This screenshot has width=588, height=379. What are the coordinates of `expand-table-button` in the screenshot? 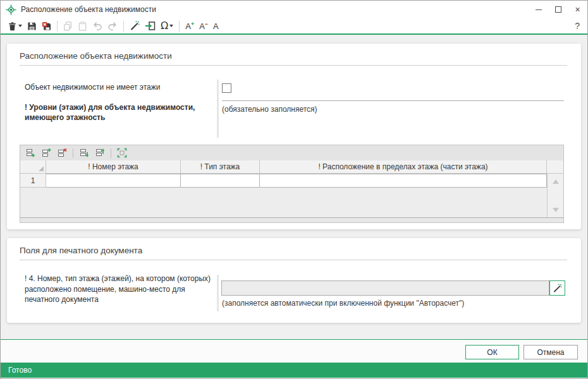 It's located at (122, 153).